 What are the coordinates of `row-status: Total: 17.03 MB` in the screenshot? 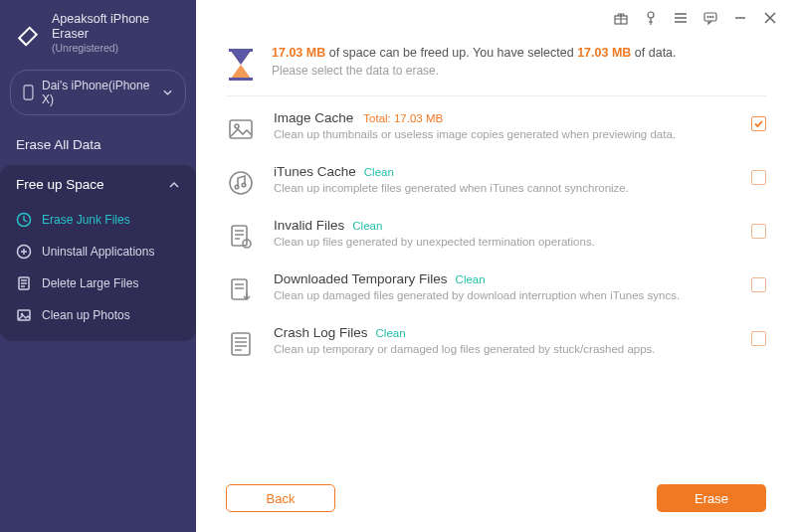 It's located at (403, 118).